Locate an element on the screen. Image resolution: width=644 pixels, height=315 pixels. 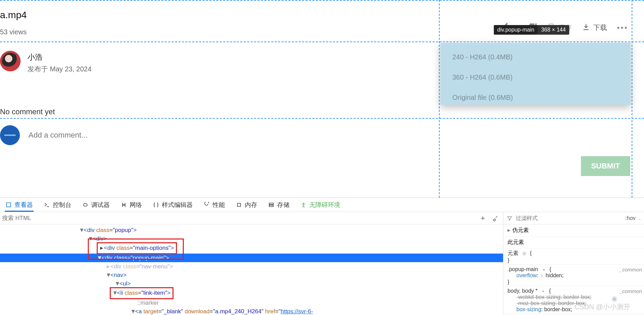
devtools-tabs: 查看器 控制台 调试器 网络 样式编辑器 性能 内存 存储 is located at coordinates (322, 205).